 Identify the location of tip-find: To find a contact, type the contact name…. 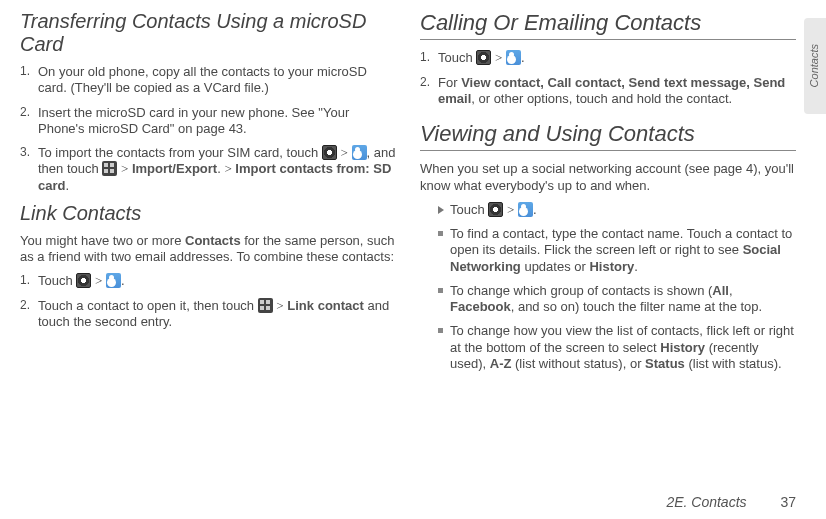
(617, 250).